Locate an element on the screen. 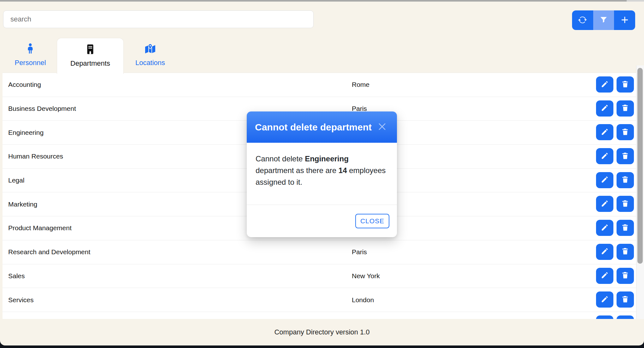  close-button: CLOSE is located at coordinates (372, 221).